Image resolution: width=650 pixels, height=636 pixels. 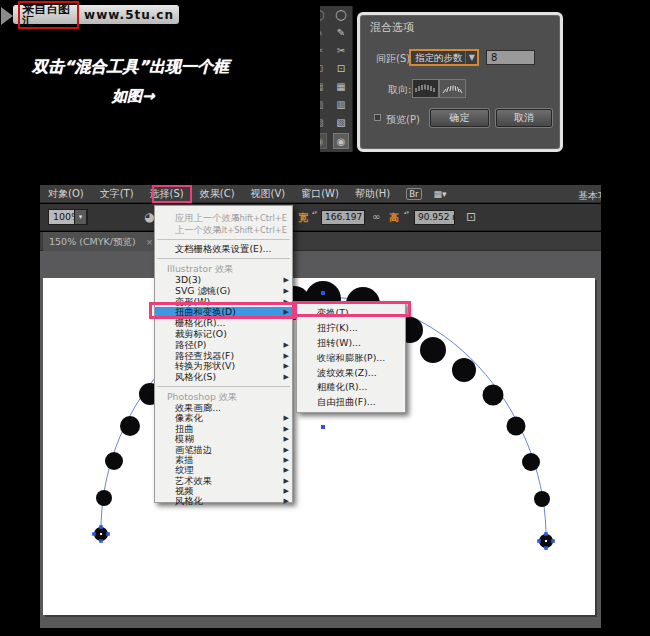 I want to click on dropdown-arrow-icon: ▼, so click(x=470, y=58).